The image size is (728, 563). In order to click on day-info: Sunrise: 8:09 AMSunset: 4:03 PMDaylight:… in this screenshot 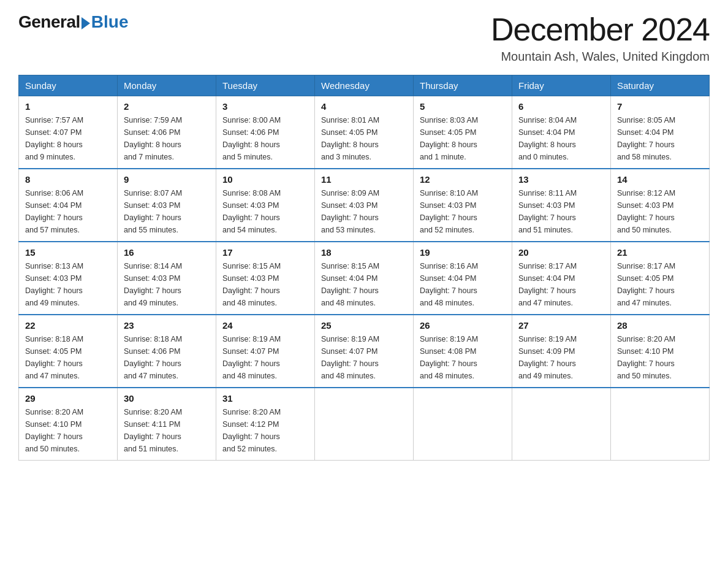, I will do `click(364, 212)`.